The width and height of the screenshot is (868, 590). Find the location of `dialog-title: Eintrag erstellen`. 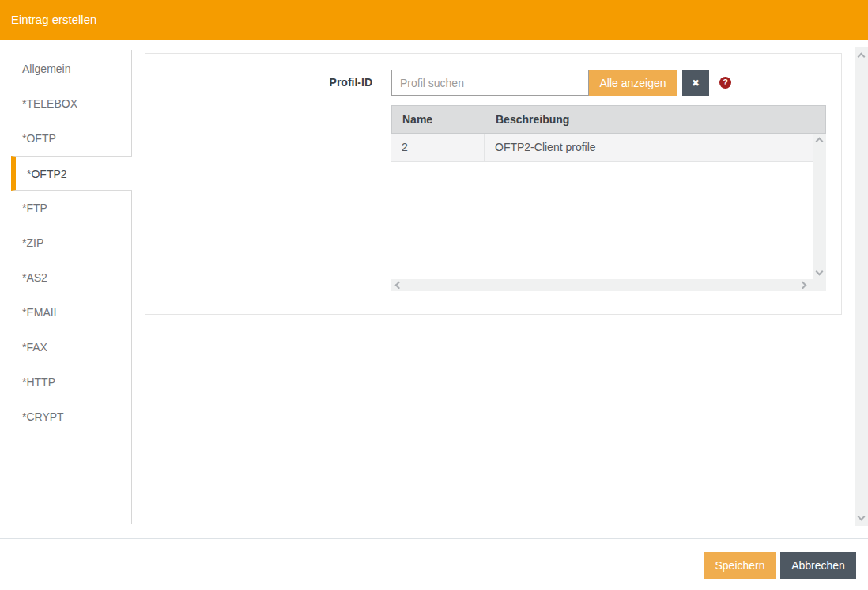

dialog-title: Eintrag erstellen is located at coordinates (54, 20).